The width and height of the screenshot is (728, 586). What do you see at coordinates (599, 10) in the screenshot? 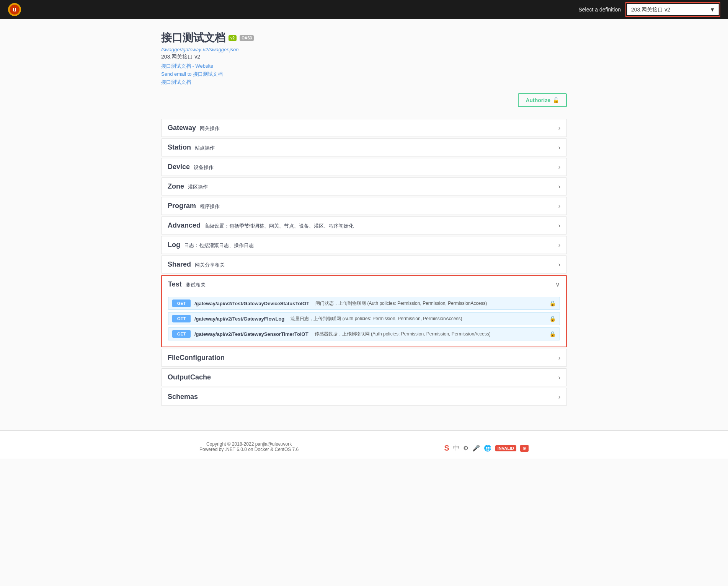
I see `select-definition-label: Select a definition` at bounding box center [599, 10].